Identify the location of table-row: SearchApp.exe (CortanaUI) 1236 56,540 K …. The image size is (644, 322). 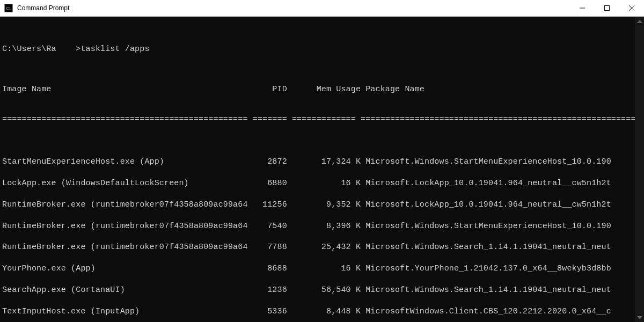
(323, 291).